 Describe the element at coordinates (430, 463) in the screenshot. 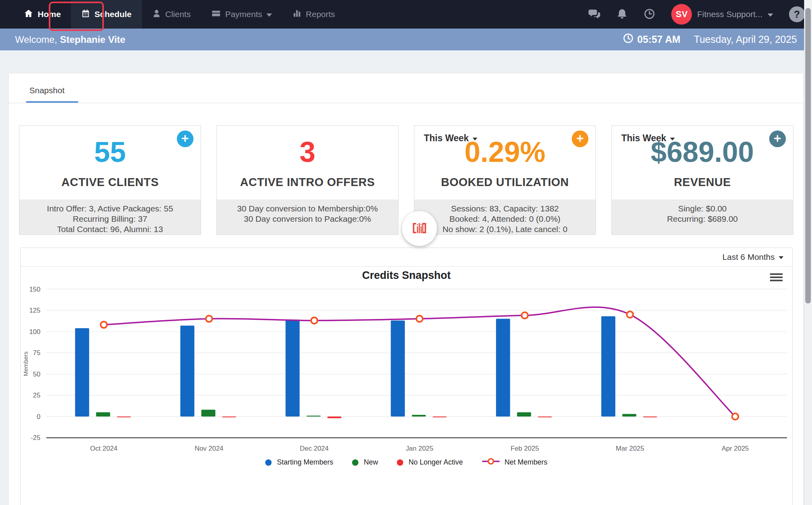

I see `legend-item-no-longer-active: No Longer Active` at that location.